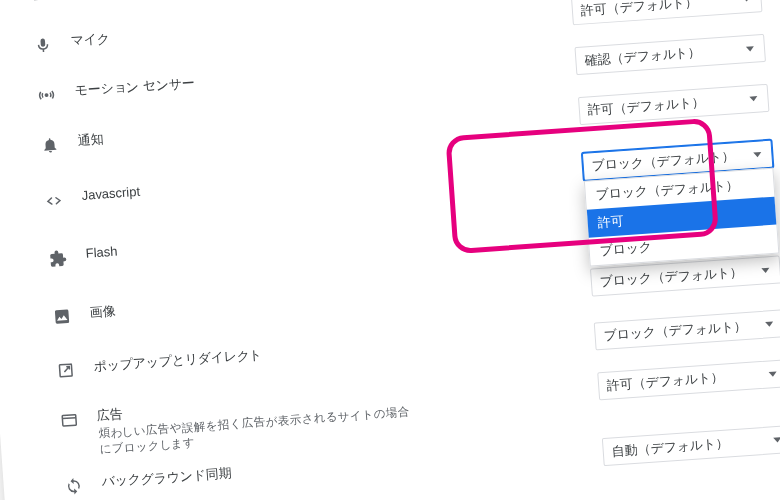  I want to click on popup-icon, so click(66, 370).